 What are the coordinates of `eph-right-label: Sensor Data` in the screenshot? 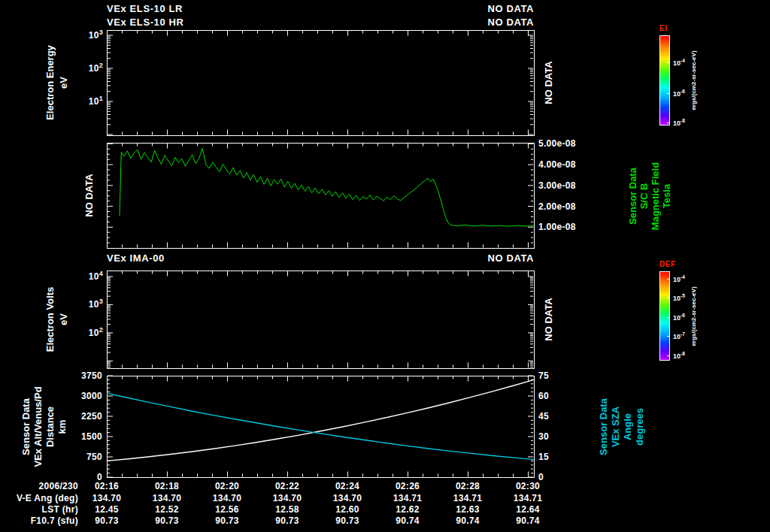 It's located at (603, 427).